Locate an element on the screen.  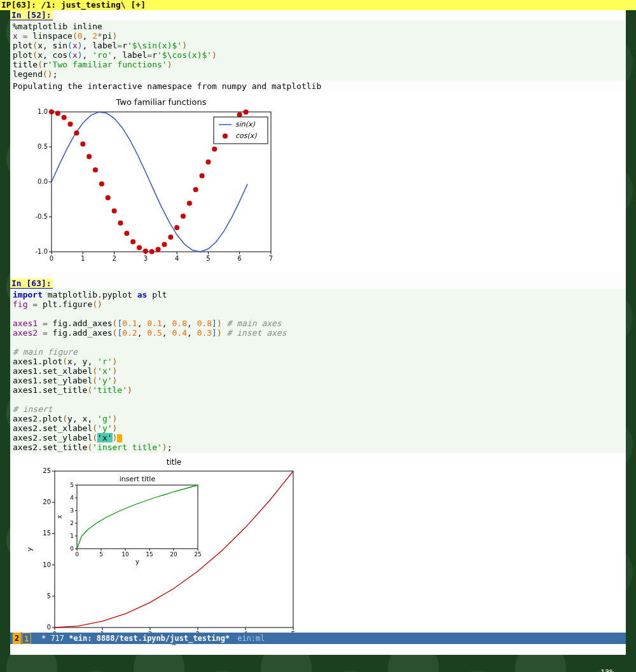
svg-text: 0.0 is located at coordinates (43, 182).